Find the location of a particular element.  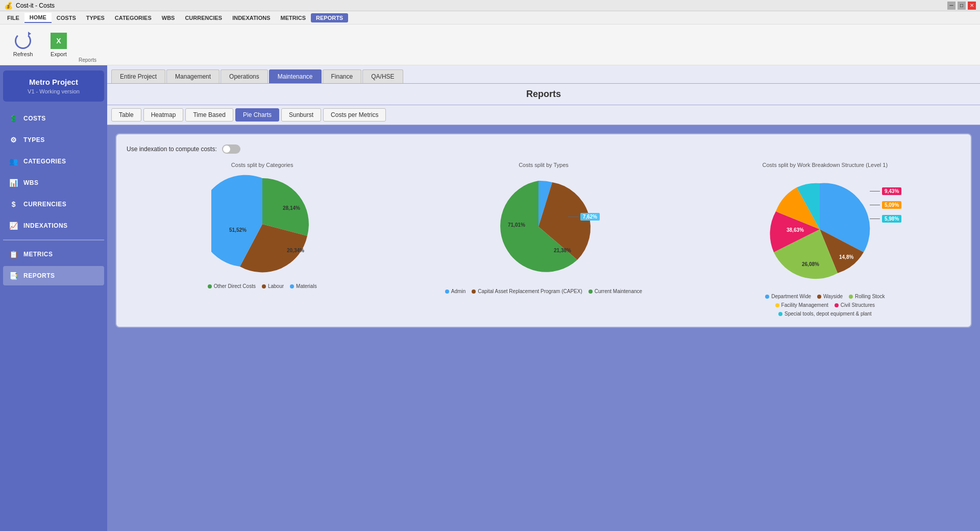

close-button: ✕ is located at coordinates (972, 6).